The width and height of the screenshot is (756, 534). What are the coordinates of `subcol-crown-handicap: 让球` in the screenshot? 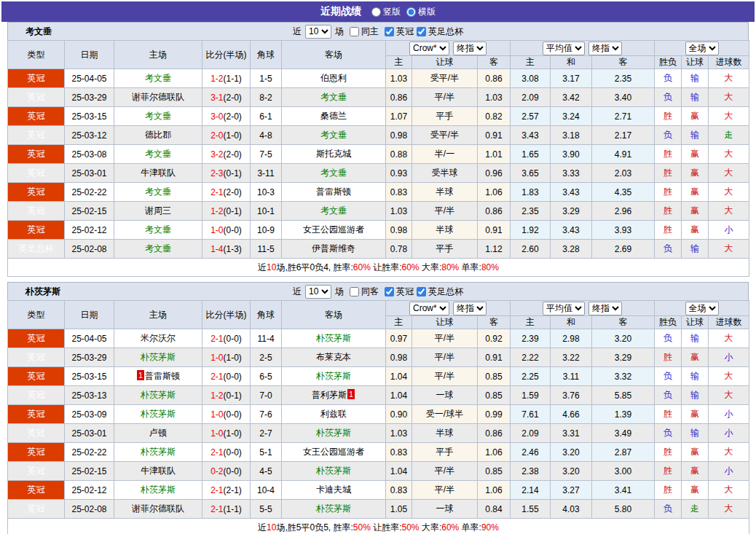 It's located at (445, 63).